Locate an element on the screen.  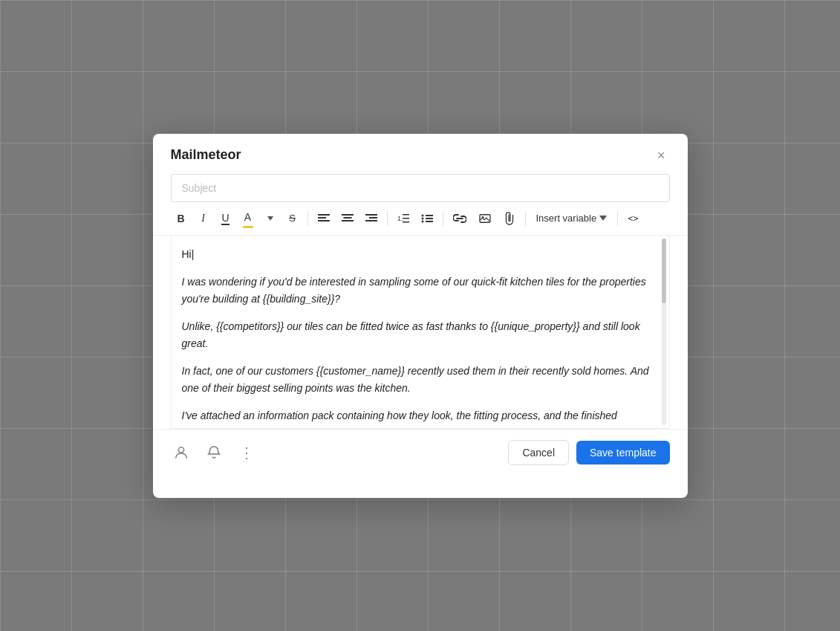
svg-text: 1. is located at coordinates (400, 219).